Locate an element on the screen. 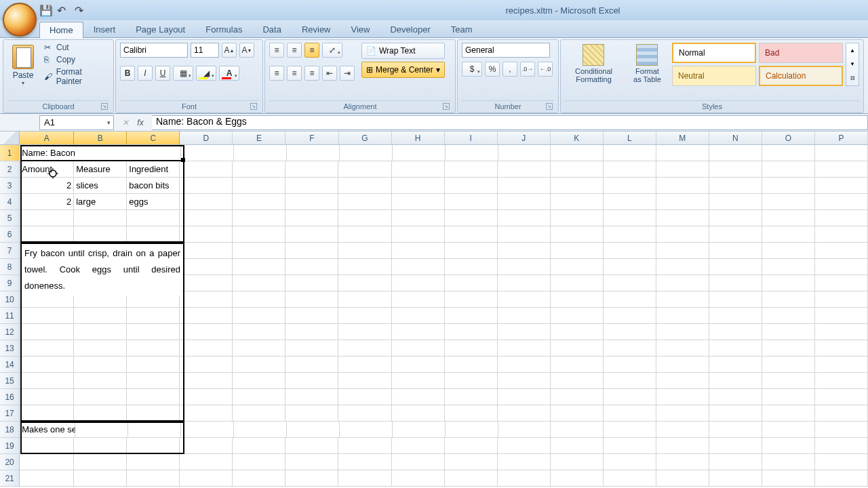 This screenshot has width=868, height=488. cell-G3 is located at coordinates (365, 186).